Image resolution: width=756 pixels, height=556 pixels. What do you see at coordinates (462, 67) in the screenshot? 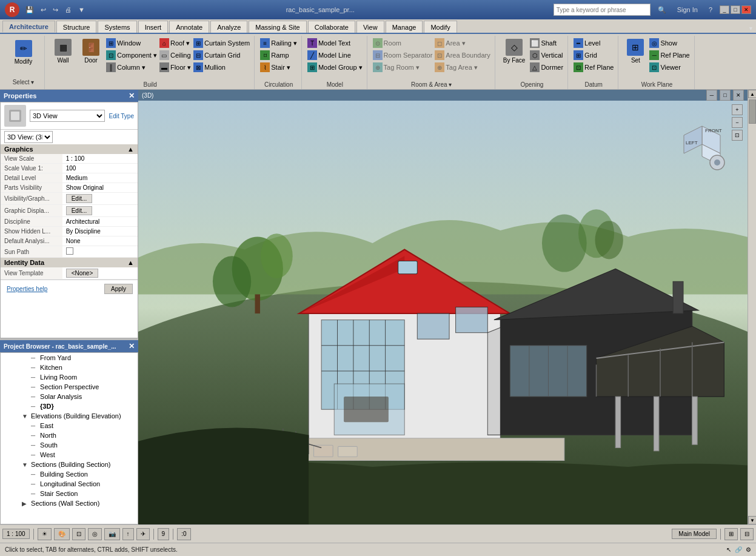
I see `tag-area-btn: ⊕ Tag Area ▾` at bounding box center [462, 67].